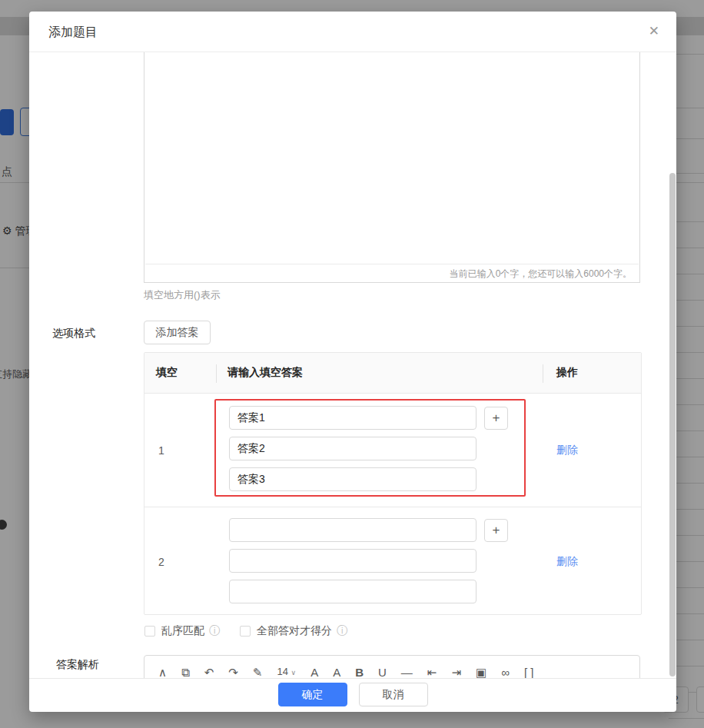 Image resolution: width=704 pixels, height=728 pixels. What do you see at coordinates (78, 665) in the screenshot?
I see `answer-analysis-label: 答案解析` at bounding box center [78, 665].